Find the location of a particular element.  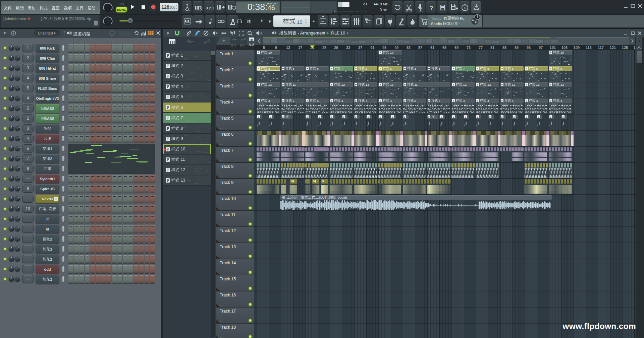

svg-text: 3.2.1 is located at coordinates (210, 8).